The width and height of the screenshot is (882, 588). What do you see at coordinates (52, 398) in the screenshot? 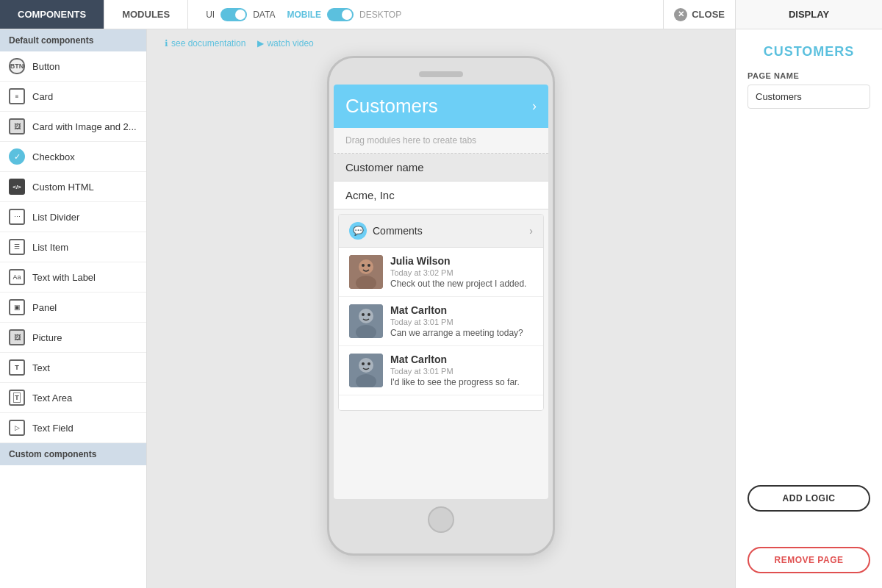
I see `sidebar-item-label-text-area: Text Area` at bounding box center [52, 398].